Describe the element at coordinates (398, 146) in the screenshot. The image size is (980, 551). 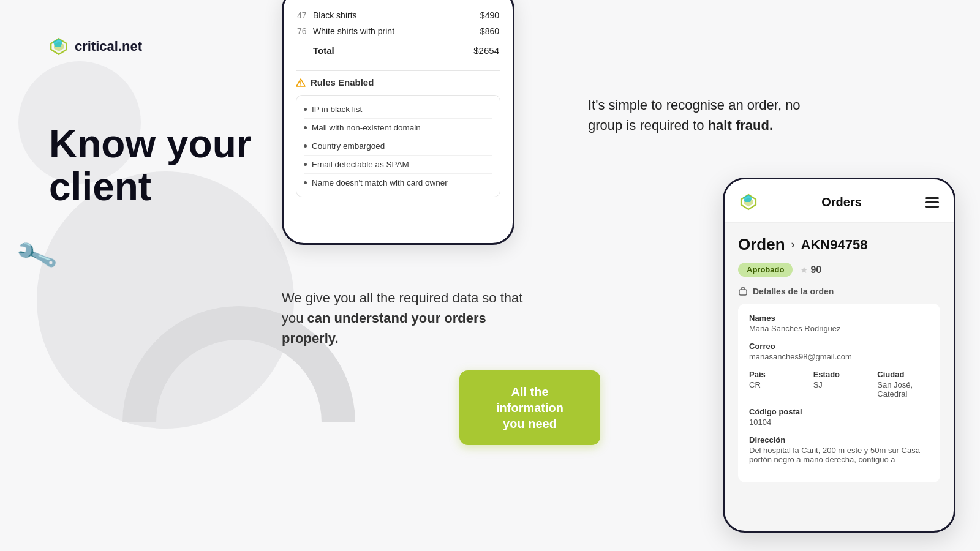
I see `list-item: Country embargoed` at that location.